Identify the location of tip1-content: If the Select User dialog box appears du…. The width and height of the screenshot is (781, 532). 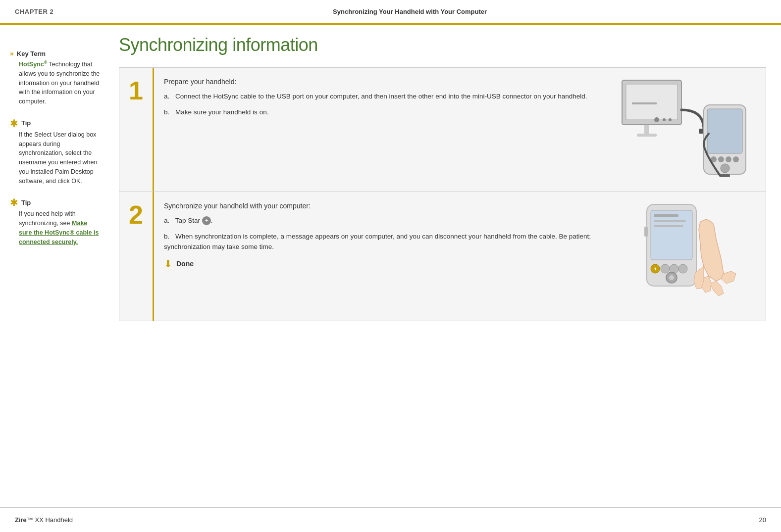
(55, 158).